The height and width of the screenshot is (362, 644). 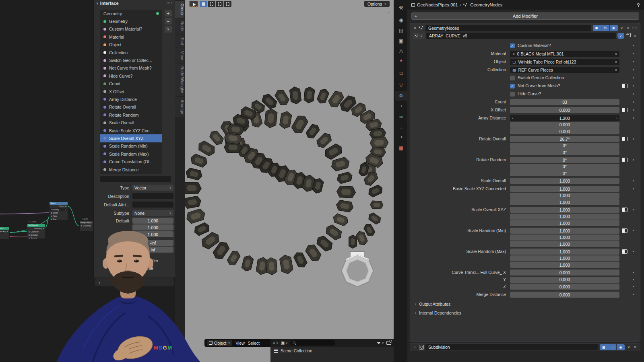 What do you see at coordinates (143, 253) in the screenshot?
I see `toggle-label-fragment: lue` at bounding box center [143, 253].